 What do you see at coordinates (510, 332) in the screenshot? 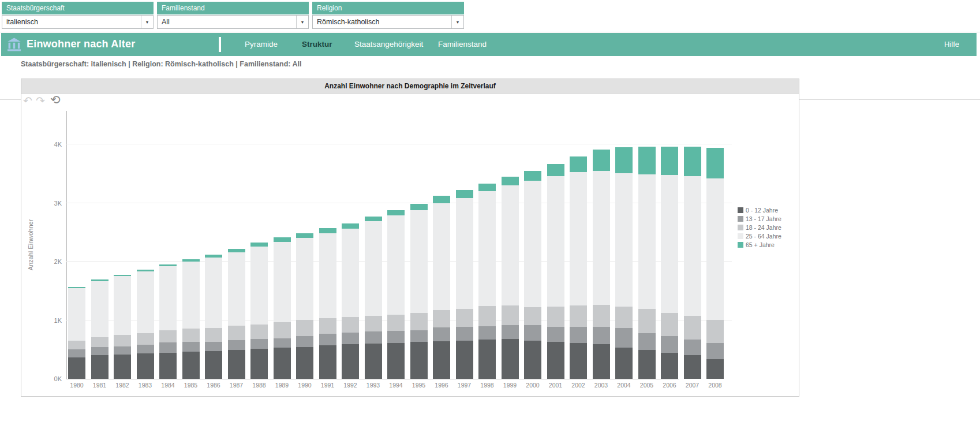
I see `bar-segment-1999` at bounding box center [510, 332].